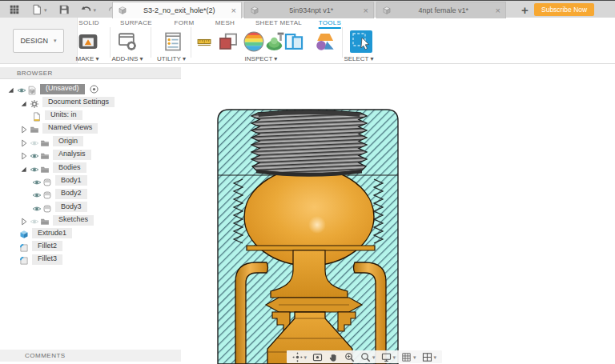 The height and width of the screenshot is (364, 615). What do you see at coordinates (350, 357) in the screenshot?
I see `zoom-in-button` at bounding box center [350, 357].